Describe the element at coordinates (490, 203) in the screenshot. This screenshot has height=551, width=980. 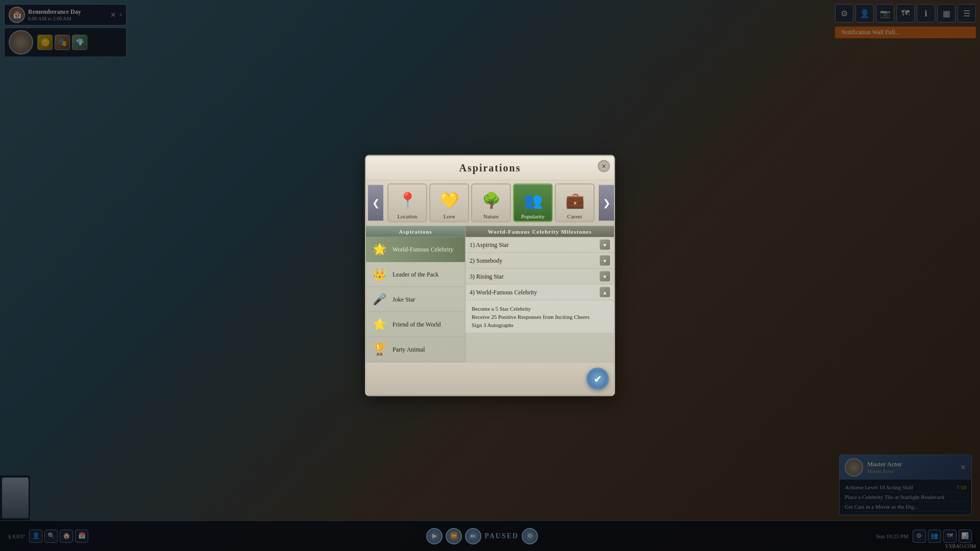
I see `category-row: ❮ 📍 Location 💛 Love 🌳 Nature 👥 Popularit…` at that location.